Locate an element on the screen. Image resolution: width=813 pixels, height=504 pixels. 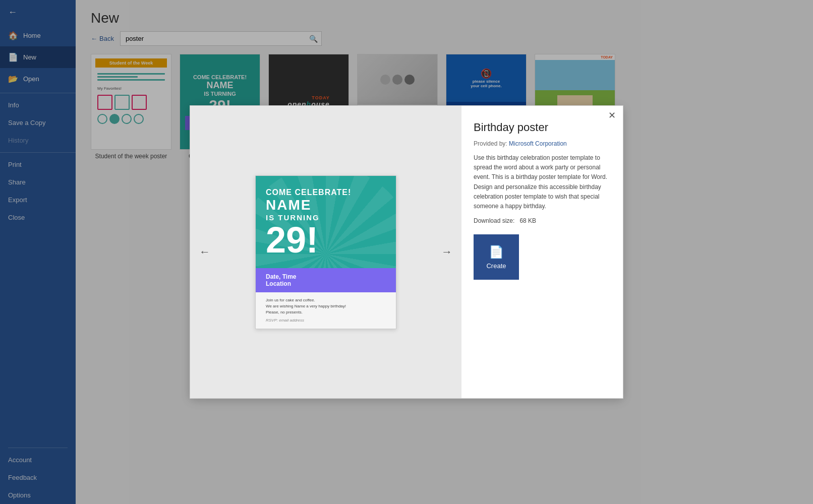
modal-close-button: ✕ is located at coordinates (612, 115).